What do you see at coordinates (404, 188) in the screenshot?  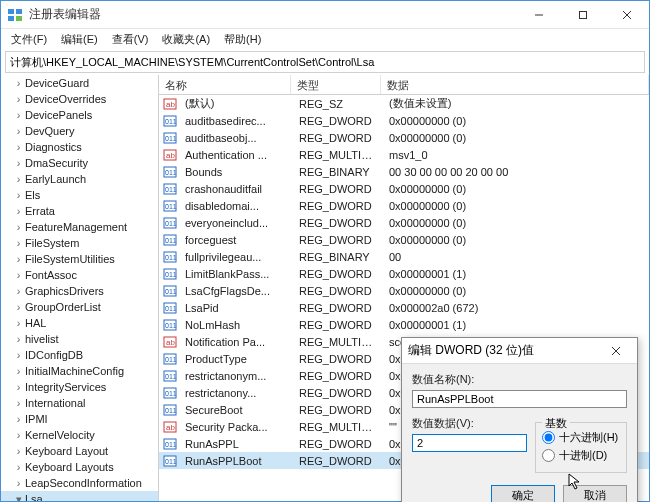 I see `value-row: 011crashonauditfailREG_DWORD0x00000000 (…` at bounding box center [404, 188].